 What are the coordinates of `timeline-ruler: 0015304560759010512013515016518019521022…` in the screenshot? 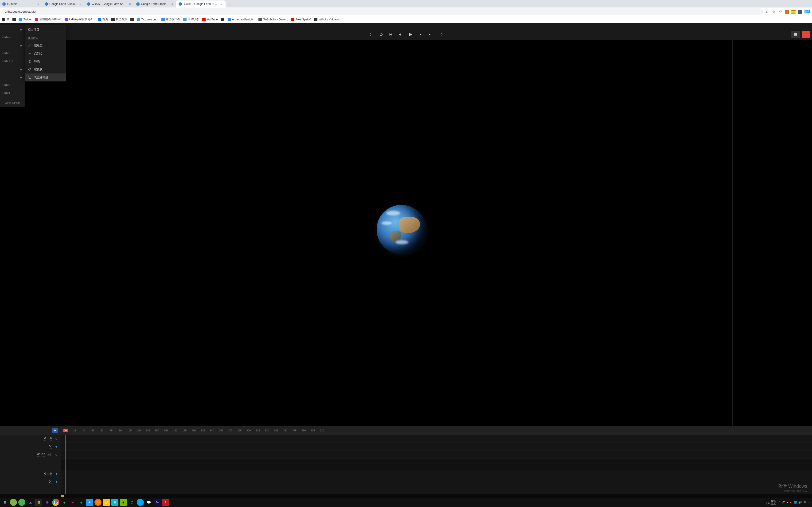 It's located at (436, 431).